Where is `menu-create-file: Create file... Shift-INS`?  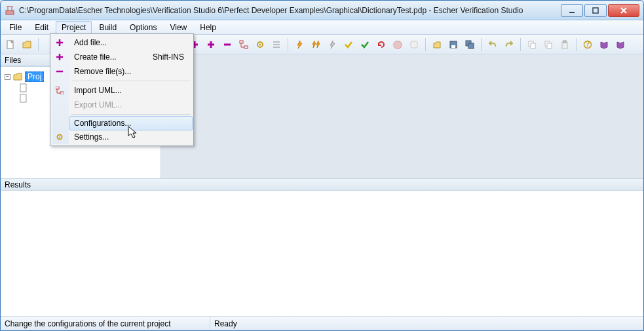 menu-create-file: Create file... Shift-INS is located at coordinates (131, 57).